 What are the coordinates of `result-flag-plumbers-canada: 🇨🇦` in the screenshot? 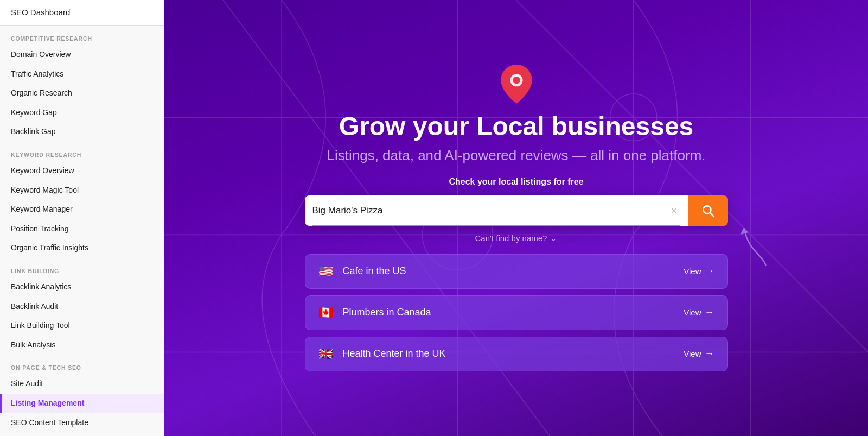 It's located at (326, 313).